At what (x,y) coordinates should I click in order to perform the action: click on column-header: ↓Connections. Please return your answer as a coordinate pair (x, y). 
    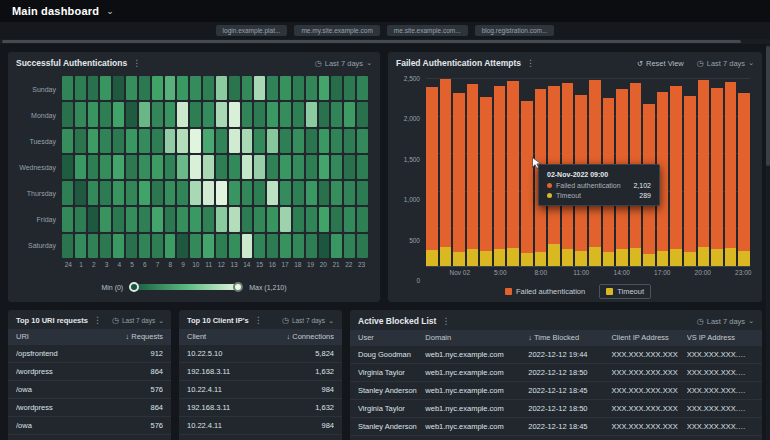
    Looking at the image, I should click on (301, 336).